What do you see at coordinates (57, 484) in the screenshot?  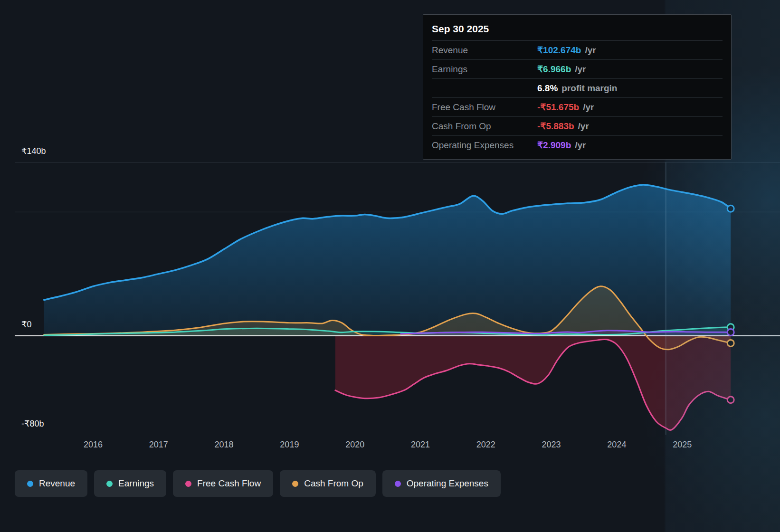 I see `legend-label: Revenue` at bounding box center [57, 484].